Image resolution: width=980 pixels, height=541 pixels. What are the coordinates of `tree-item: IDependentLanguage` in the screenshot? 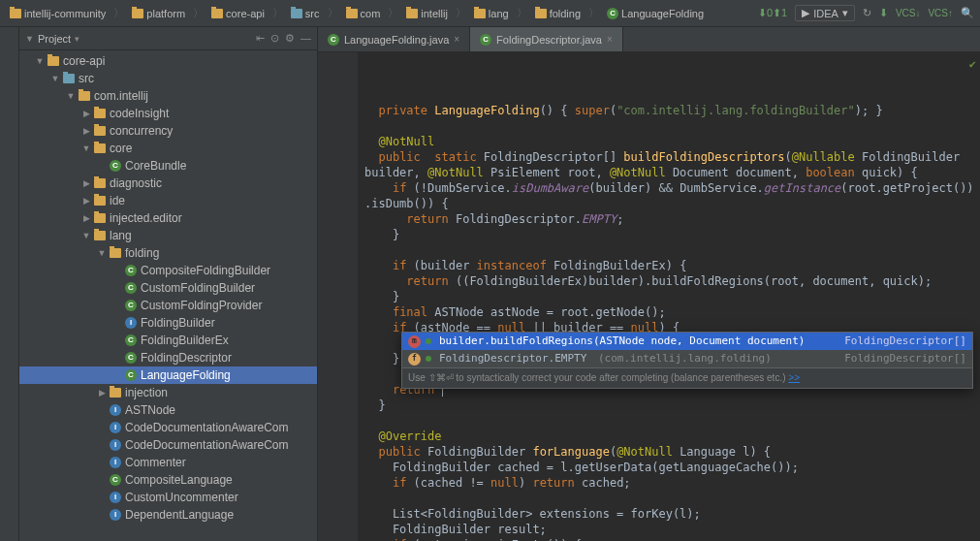 It's located at (169, 515).